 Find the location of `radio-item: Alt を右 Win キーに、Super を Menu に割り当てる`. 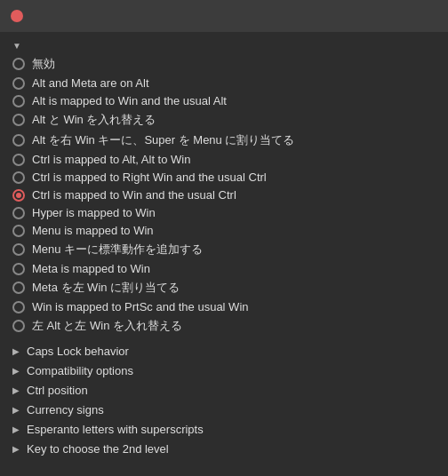

radio-item: Alt を右 Win キーに、Super を Menu に割り当てる is located at coordinates (224, 140).